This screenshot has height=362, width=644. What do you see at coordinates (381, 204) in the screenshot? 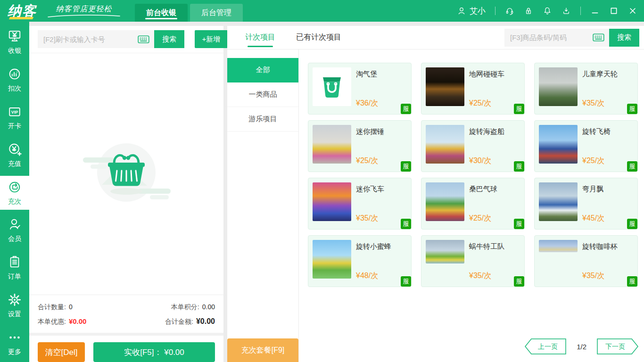
I see `product-card-body: 迷你飞车¥35/次` at bounding box center [381, 204].